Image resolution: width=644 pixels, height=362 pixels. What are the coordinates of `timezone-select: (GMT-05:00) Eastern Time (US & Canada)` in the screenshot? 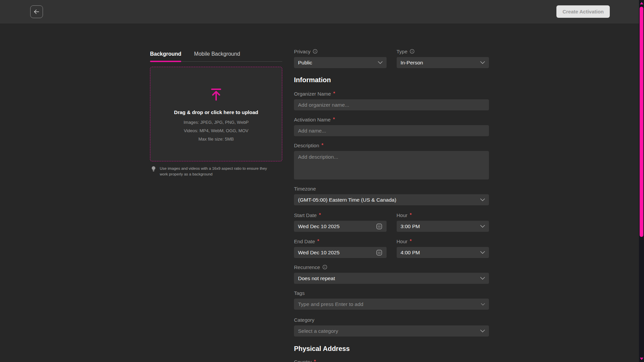 It's located at (391, 200).